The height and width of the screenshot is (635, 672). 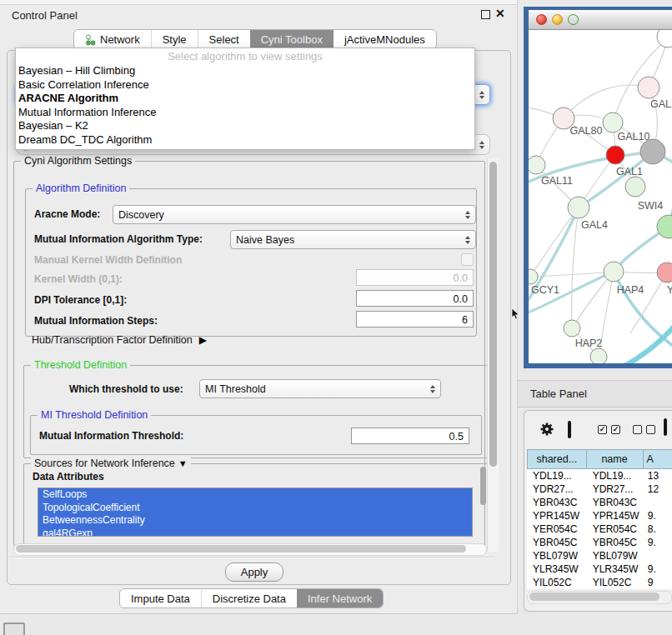 I want to click on minimize-traffic-light, so click(x=557, y=20).